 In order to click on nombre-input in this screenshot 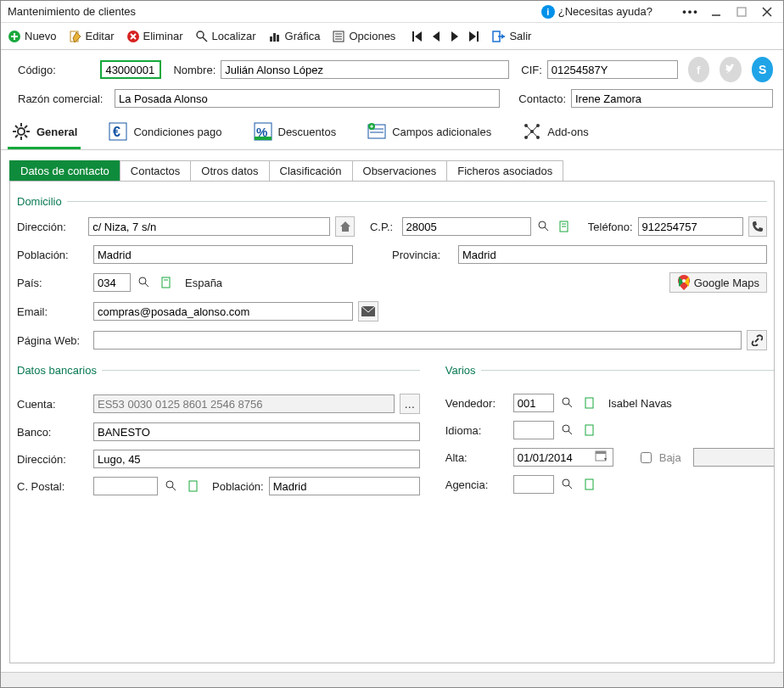, I will do `click(365, 70)`.